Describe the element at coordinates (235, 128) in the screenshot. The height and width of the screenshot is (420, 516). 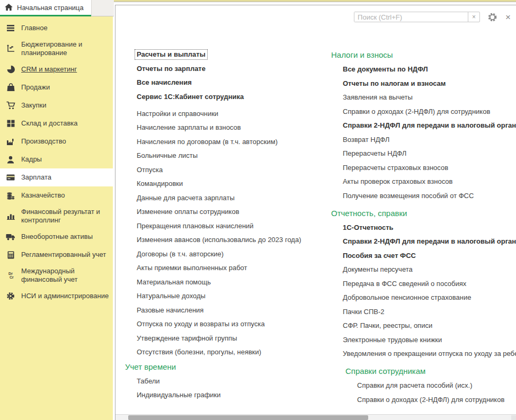
I see `menu-item: Начисление зарплаты и взносов` at that location.